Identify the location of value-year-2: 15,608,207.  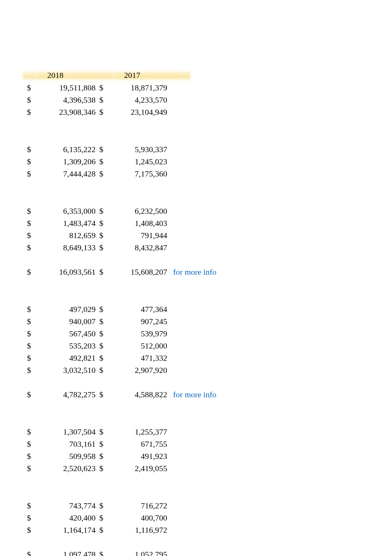
(138, 272).